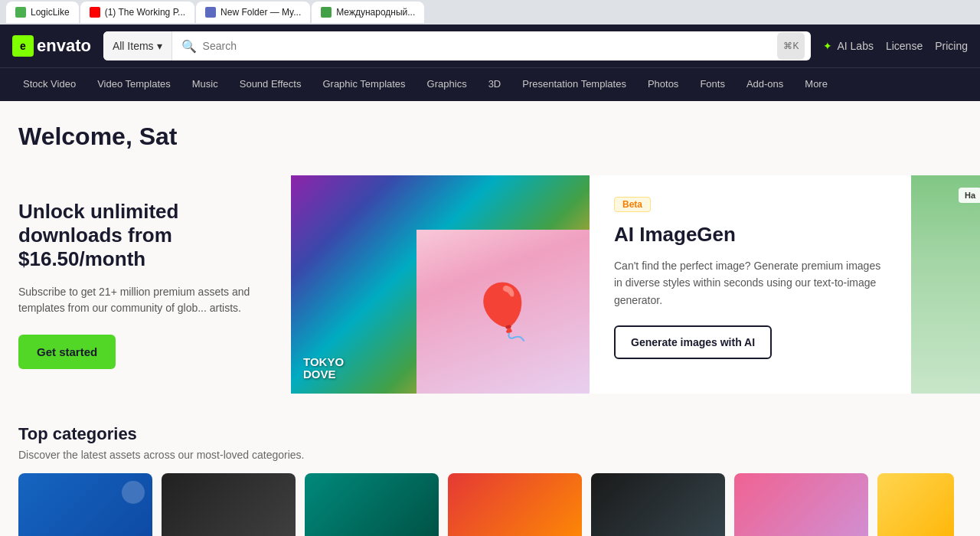 Image resolution: width=980 pixels, height=536 pixels. What do you see at coordinates (816, 85) in the screenshot?
I see `cat-nav-more: More` at bounding box center [816, 85].